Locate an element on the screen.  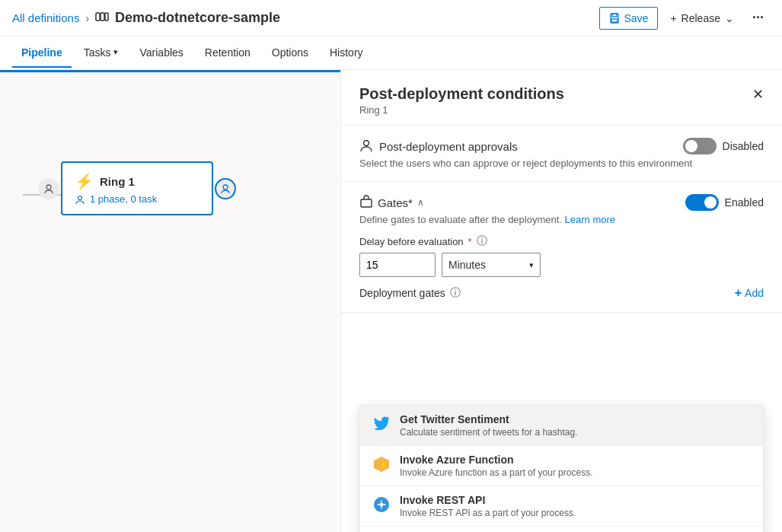
deployment-gates-info-icon: ⓘ is located at coordinates (455, 293).